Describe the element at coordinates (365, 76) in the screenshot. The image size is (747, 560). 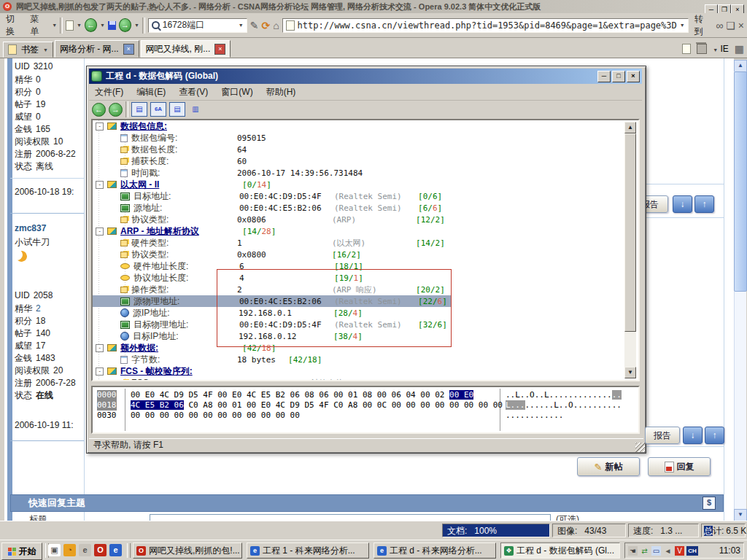
I see `decoder-titlebar: 工程 d - 数据包解码 (Global) ─ □ ×` at that location.